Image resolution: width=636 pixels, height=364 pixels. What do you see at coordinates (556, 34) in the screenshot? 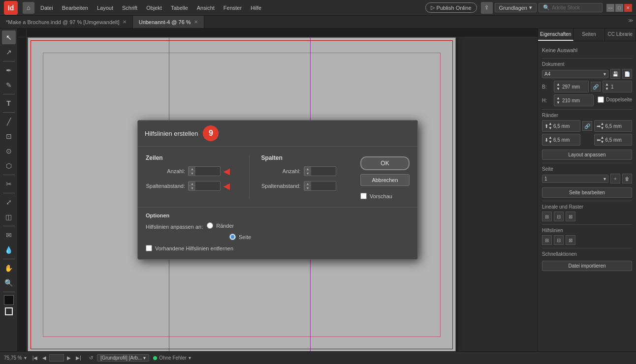
I see `panel-tab-eigenschaften: Eigenschaften` at bounding box center [556, 34].